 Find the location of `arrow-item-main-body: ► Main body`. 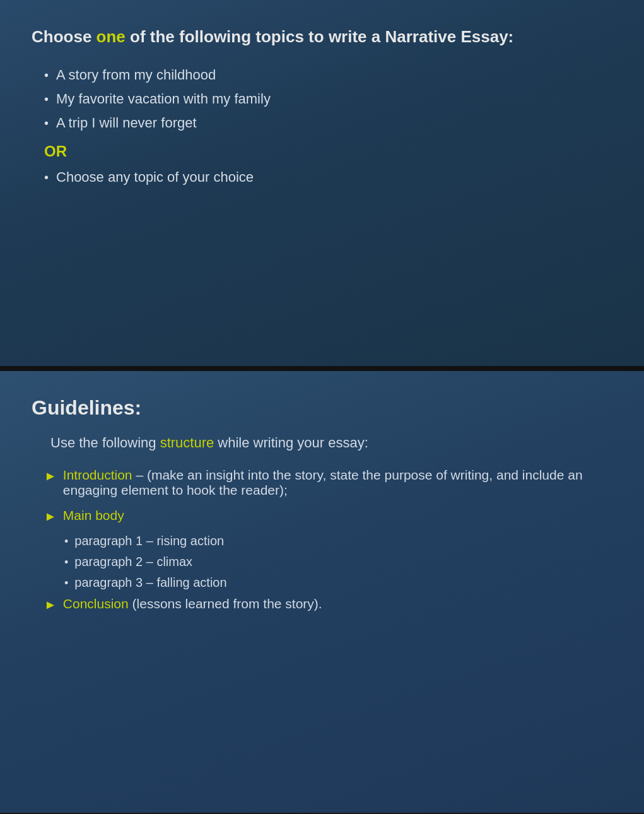

arrow-item-main-body: ► Main body is located at coordinates (328, 516).